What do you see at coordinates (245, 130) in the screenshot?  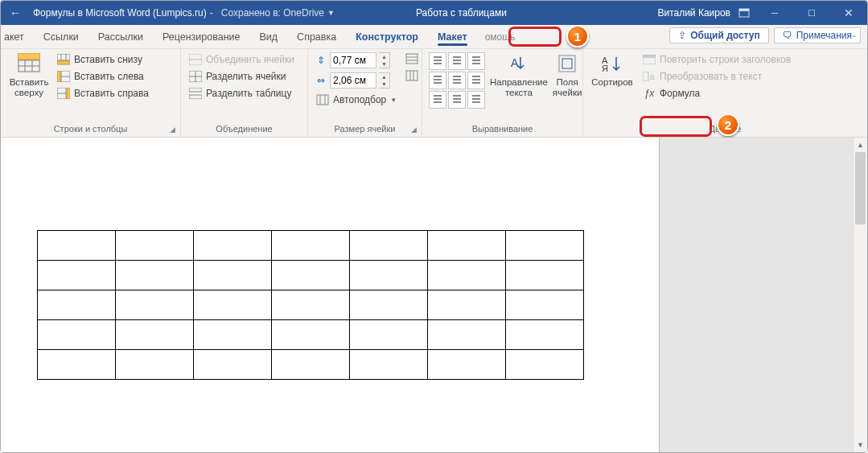 I see `group-merge-label: Объединение` at bounding box center [245, 130].